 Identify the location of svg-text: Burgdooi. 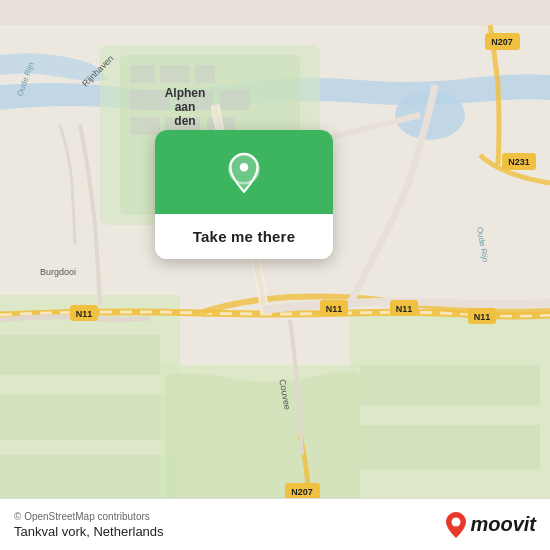
(58, 272).